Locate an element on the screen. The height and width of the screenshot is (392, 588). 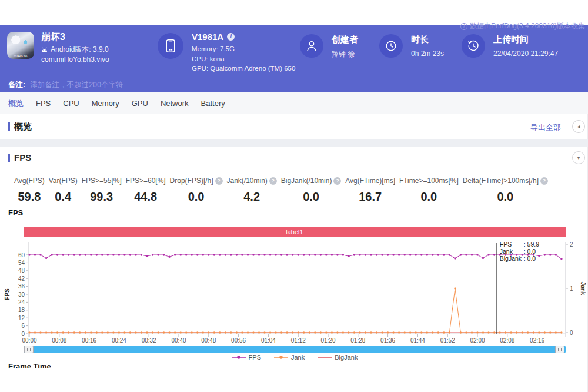
x-tick-label: 01:52 is located at coordinates (448, 340).